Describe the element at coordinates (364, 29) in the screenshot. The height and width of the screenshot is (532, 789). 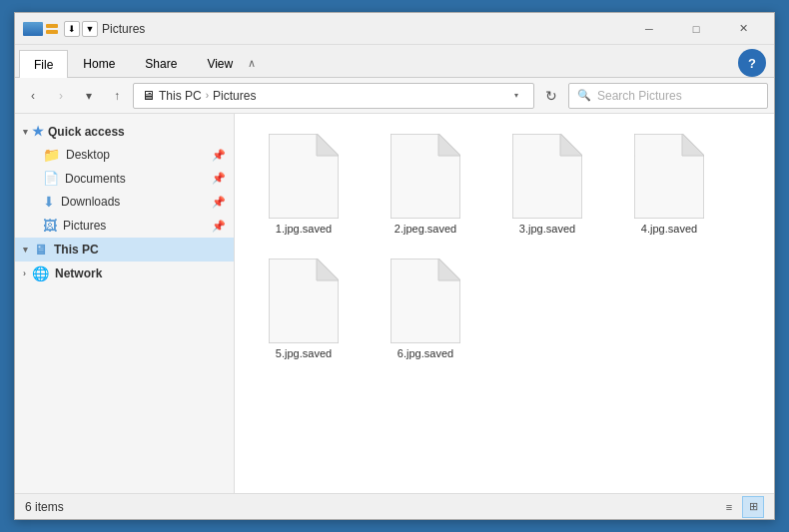
I see `window-title: Pictures` at that location.